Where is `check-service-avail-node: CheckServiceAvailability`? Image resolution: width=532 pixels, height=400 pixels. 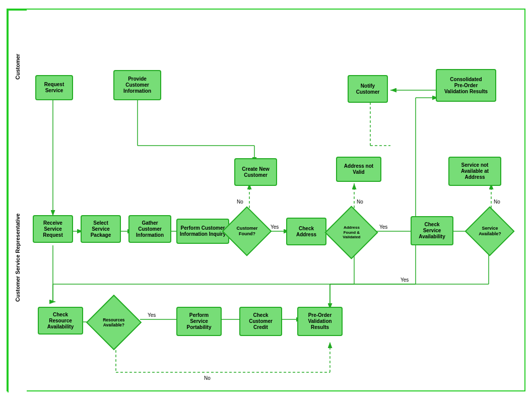 check-service-avail-node: CheckServiceAvailability is located at coordinates (432, 231).